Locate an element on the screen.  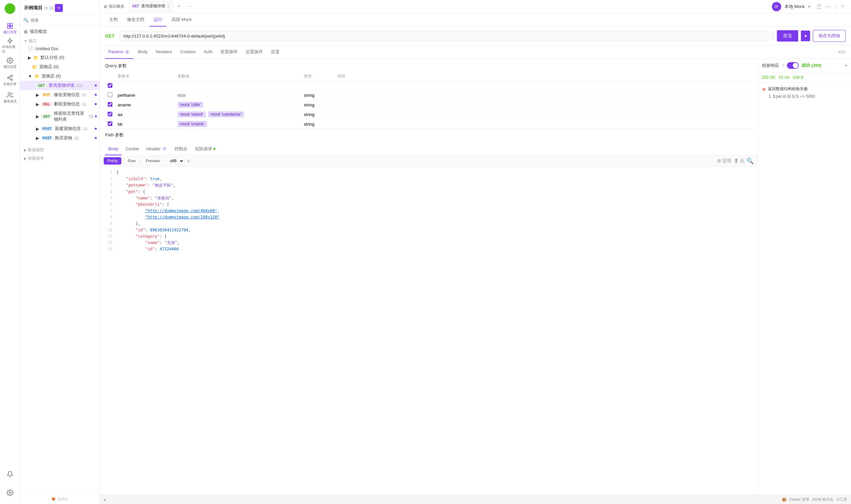
validate-toggle is located at coordinates (793, 66).